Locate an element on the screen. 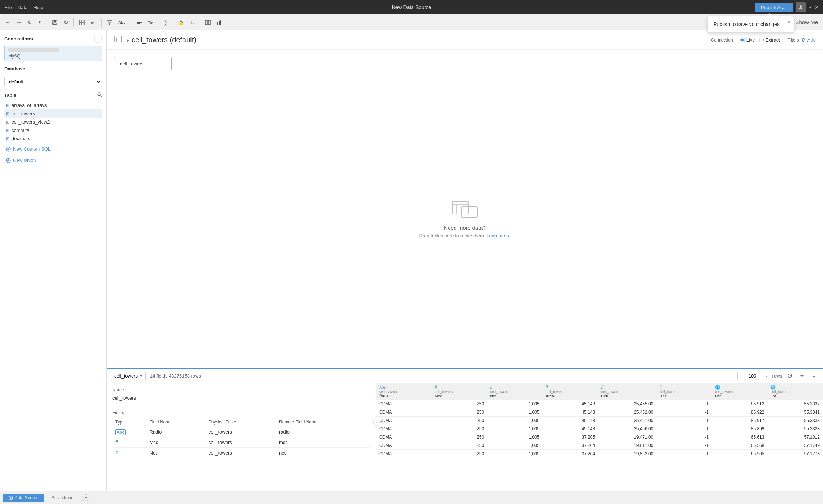 The width and height of the screenshot is (823, 504). menu-data: Data is located at coordinates (22, 7).